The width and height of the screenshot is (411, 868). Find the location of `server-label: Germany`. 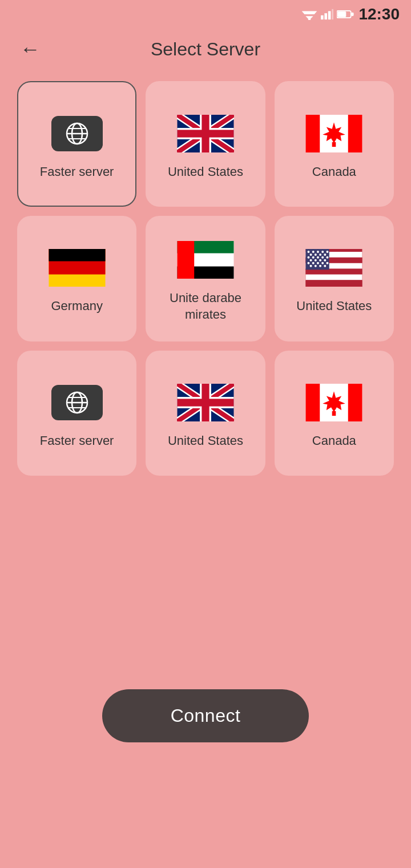

server-label: Germany is located at coordinates (76, 306).